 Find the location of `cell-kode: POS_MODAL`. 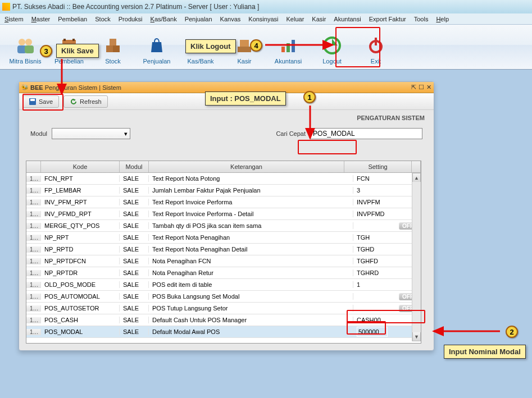

cell-kode: POS_MODAL is located at coordinates (80, 332).